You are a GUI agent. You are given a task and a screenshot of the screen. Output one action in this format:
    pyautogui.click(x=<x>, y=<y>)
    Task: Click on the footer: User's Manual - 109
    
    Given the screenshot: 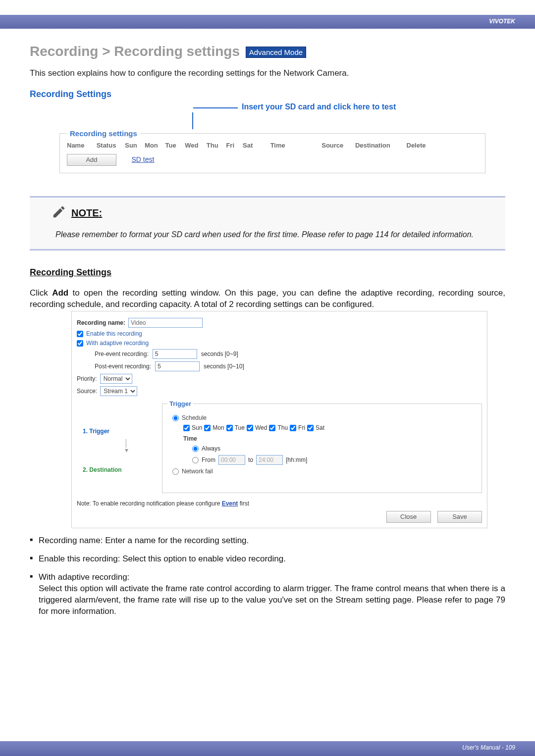 What is the action you would take?
    pyautogui.click(x=268, y=749)
    